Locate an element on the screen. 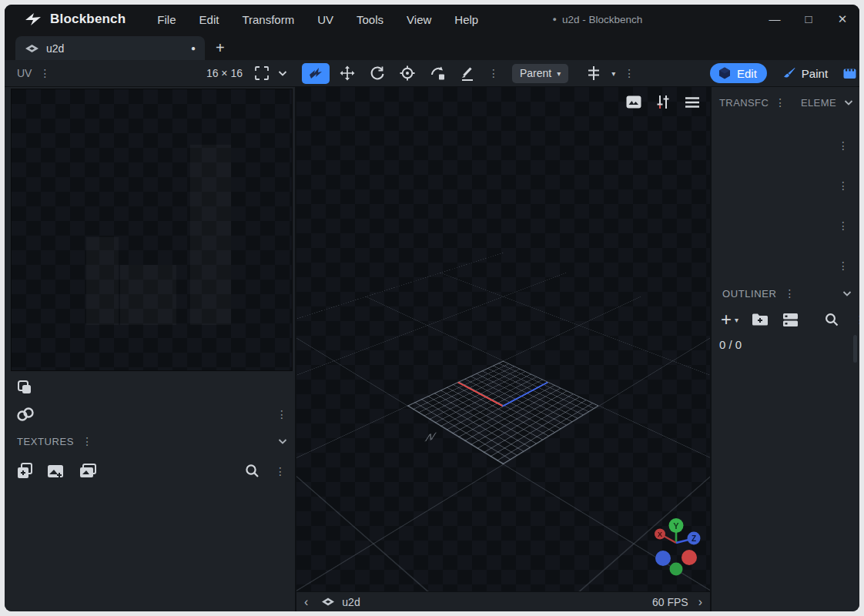 The width and height of the screenshot is (864, 616). sidebar-tabs: TRANSFC ⋮ ELEME is located at coordinates (787, 102).